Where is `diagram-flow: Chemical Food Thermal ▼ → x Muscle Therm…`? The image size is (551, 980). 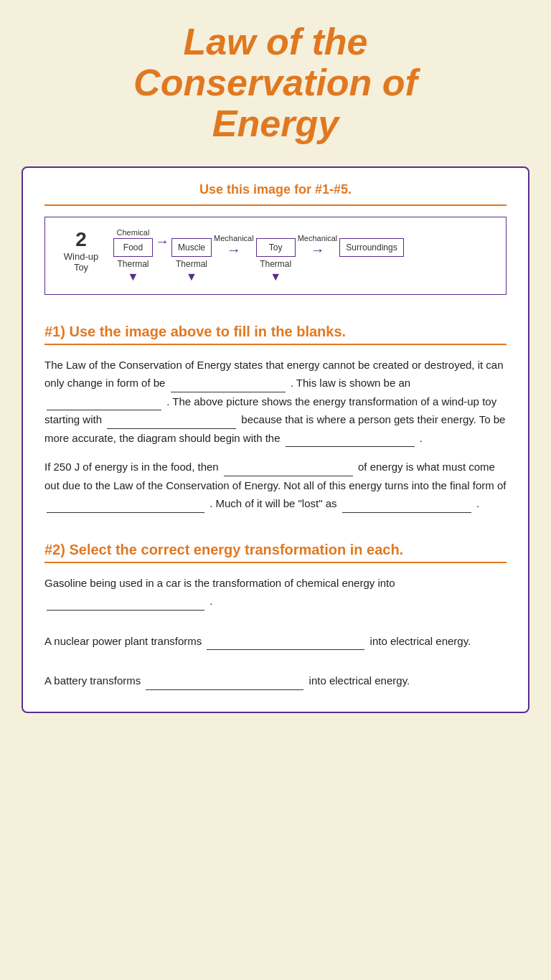
diagram-flow: Chemical Food Thermal ▼ → x Muscle Therm… is located at coordinates (304, 255).